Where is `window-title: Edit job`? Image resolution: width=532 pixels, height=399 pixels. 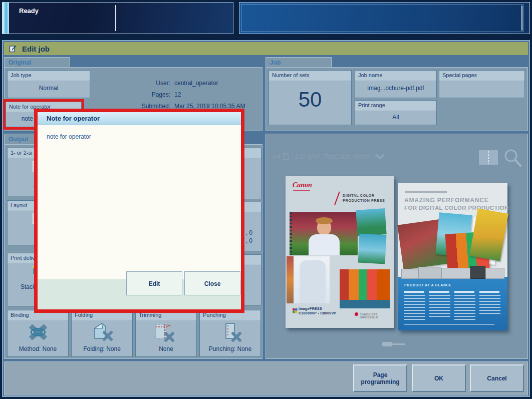
window-title: Edit job is located at coordinates (36, 49).